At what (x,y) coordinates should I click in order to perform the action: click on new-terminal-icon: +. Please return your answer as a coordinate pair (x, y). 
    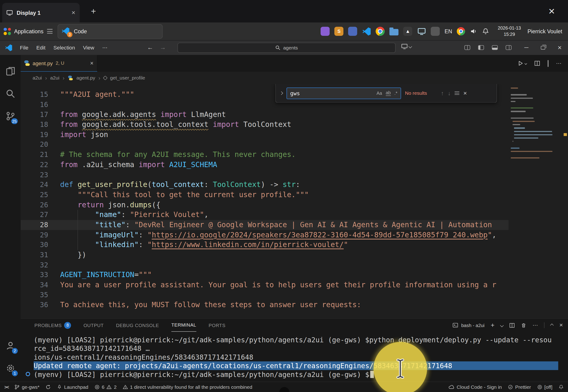
    Looking at the image, I should click on (493, 325).